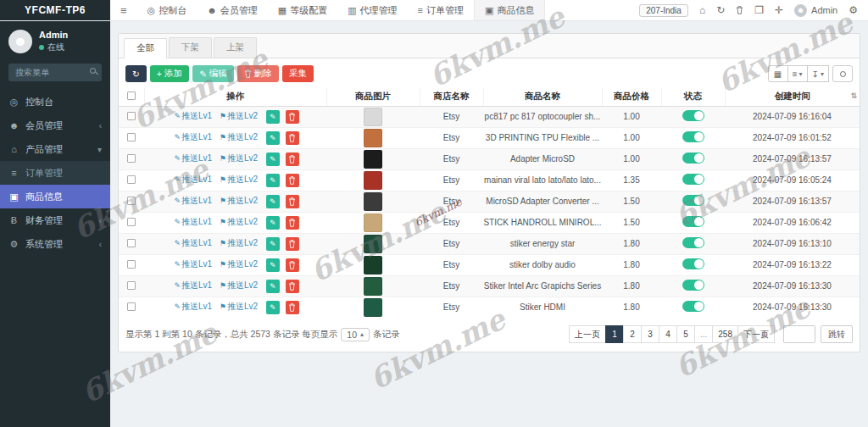  Describe the element at coordinates (792, 97) in the screenshot. I see `header-created-time: 创建时间⇅` at that location.